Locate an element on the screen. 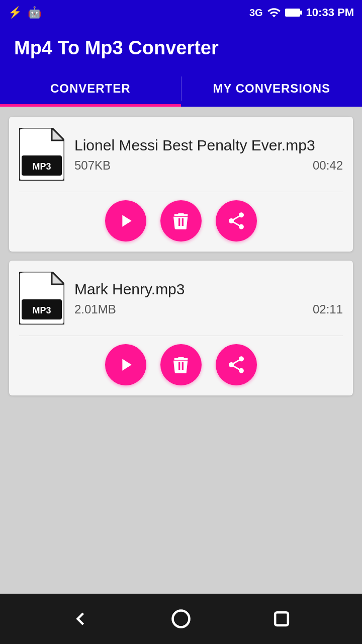  file-name-1: Lionel Messi Best Penalty Ever.mp3 is located at coordinates (209, 145).